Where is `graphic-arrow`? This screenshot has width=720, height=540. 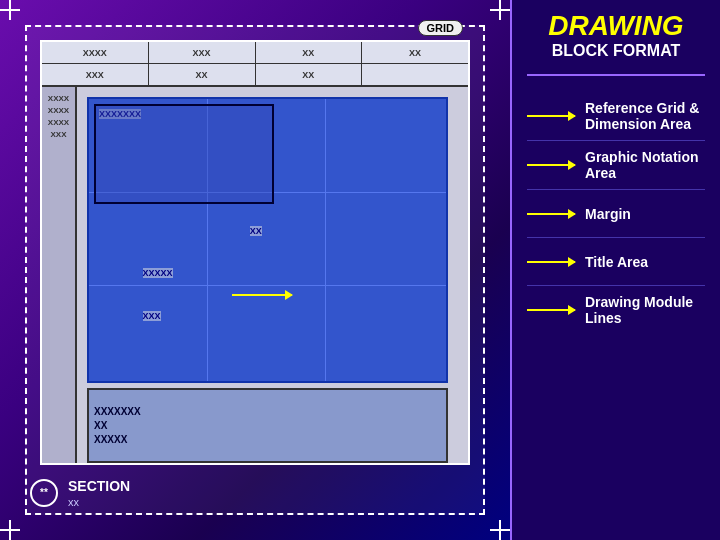
graphic-arrow is located at coordinates (262, 295).